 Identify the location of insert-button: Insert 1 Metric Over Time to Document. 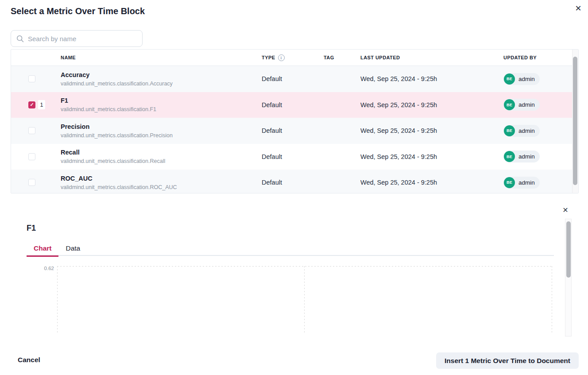
(507, 360).